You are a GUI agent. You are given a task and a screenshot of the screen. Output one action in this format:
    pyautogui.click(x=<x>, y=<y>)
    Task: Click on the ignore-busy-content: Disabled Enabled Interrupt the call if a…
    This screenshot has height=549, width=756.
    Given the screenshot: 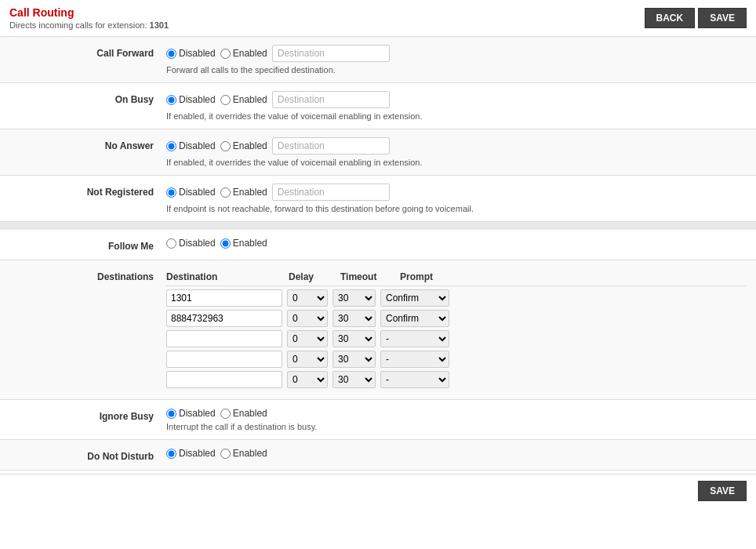 What is the action you would take?
    pyautogui.click(x=456, y=420)
    